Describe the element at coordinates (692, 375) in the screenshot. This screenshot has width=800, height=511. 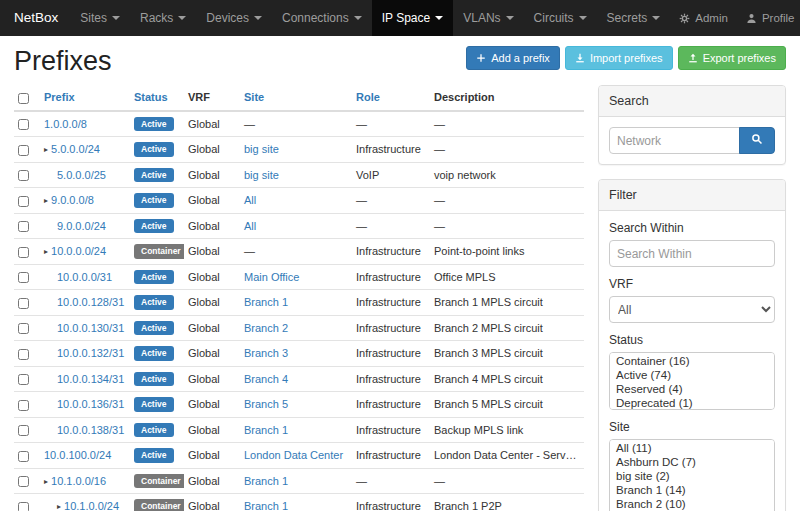
I see `listbox-option: Active (74)` at that location.